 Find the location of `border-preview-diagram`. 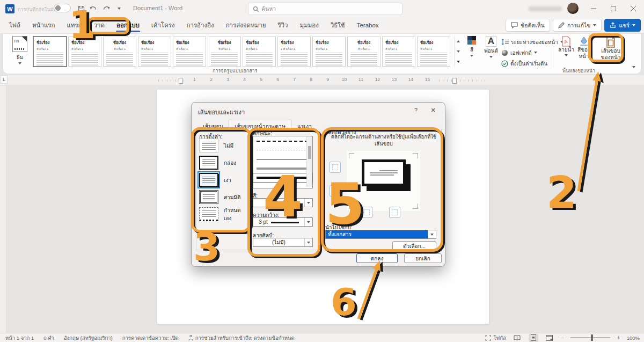

border-preview-diagram is located at coordinates (383, 181).